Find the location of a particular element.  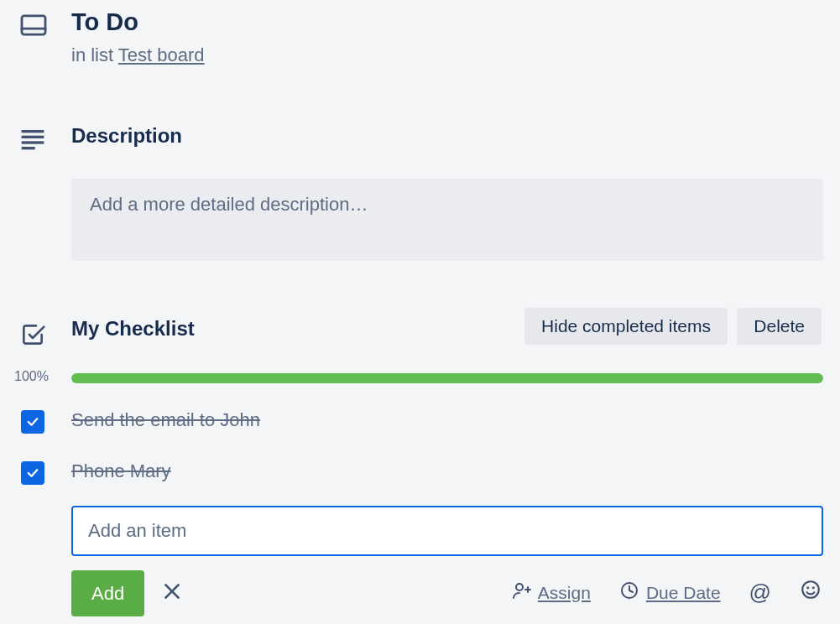

description-field: Add a more detailed description… is located at coordinates (447, 220).